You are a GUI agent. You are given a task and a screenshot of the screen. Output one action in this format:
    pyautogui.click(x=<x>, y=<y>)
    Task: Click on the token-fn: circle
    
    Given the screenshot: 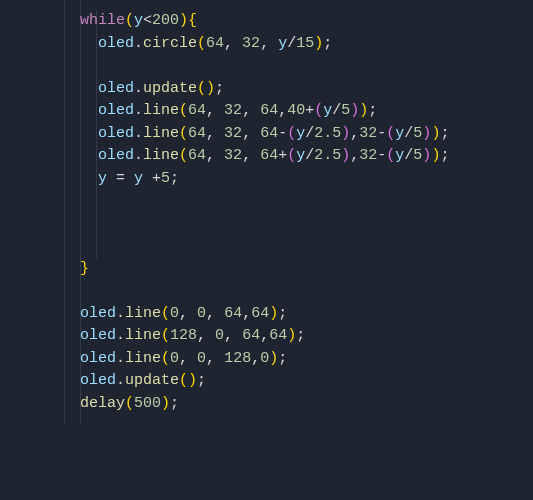 What is the action you would take?
    pyautogui.click(x=170, y=44)
    